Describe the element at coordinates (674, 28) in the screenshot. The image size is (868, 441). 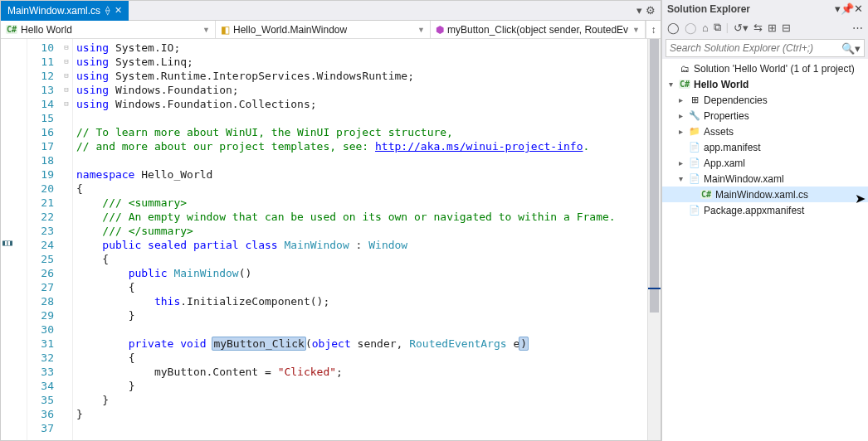
I see `back-icon: ◯` at that location.